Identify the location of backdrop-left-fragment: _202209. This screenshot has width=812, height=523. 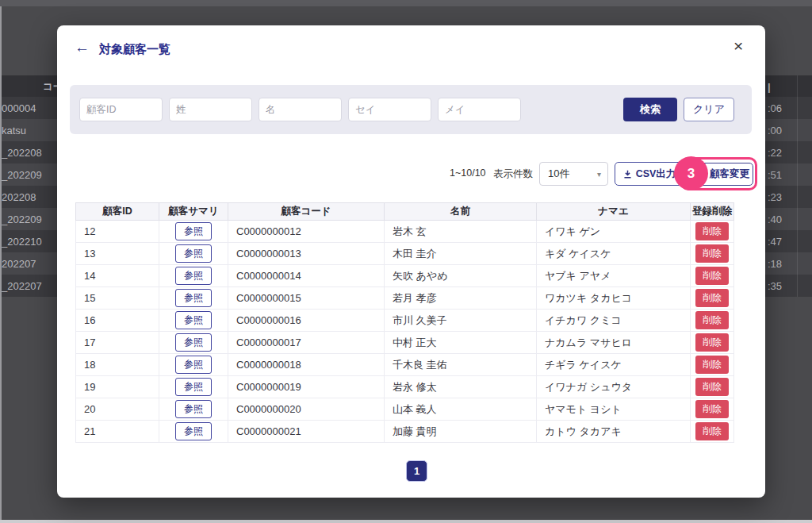
(22, 175).